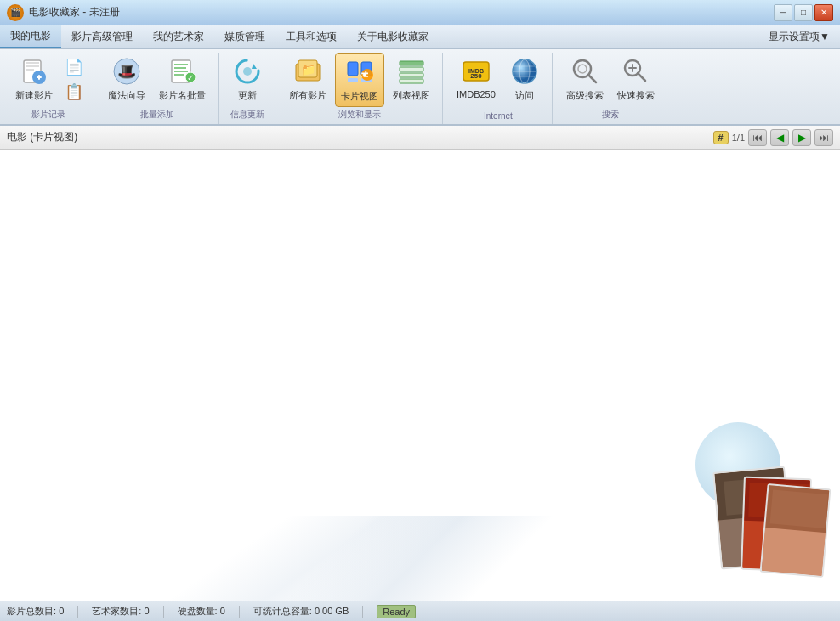  Describe the element at coordinates (803, 13) in the screenshot. I see `window-controls: ─ □ ✕` at that location.